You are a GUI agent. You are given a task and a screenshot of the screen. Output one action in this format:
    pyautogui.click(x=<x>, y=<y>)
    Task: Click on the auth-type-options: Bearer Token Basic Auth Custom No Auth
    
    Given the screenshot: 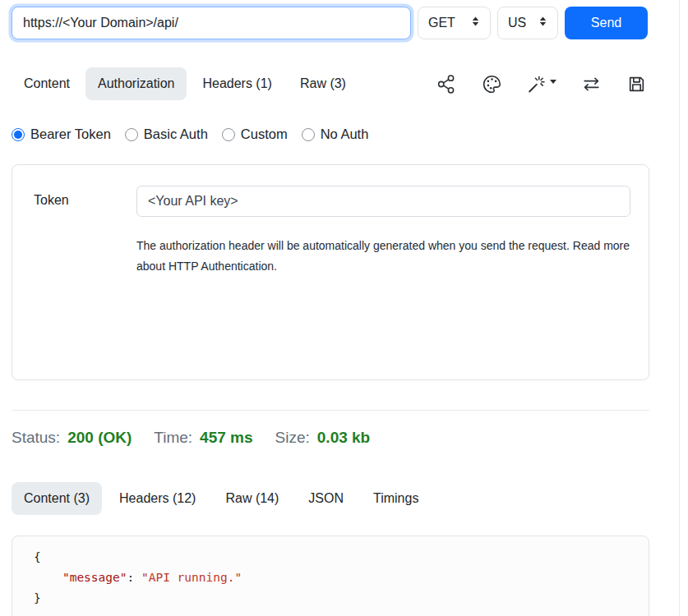 What is the action you would take?
    pyautogui.click(x=336, y=135)
    